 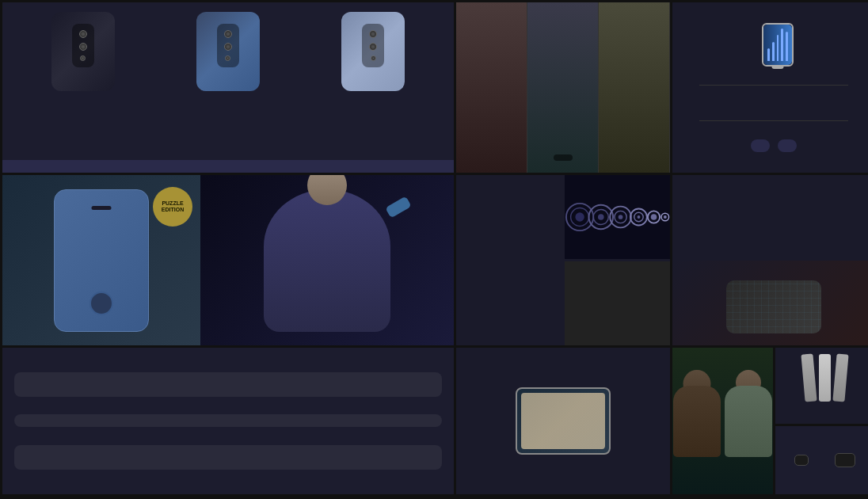 I want to click on camera-mp-cell, so click(x=509, y=217).